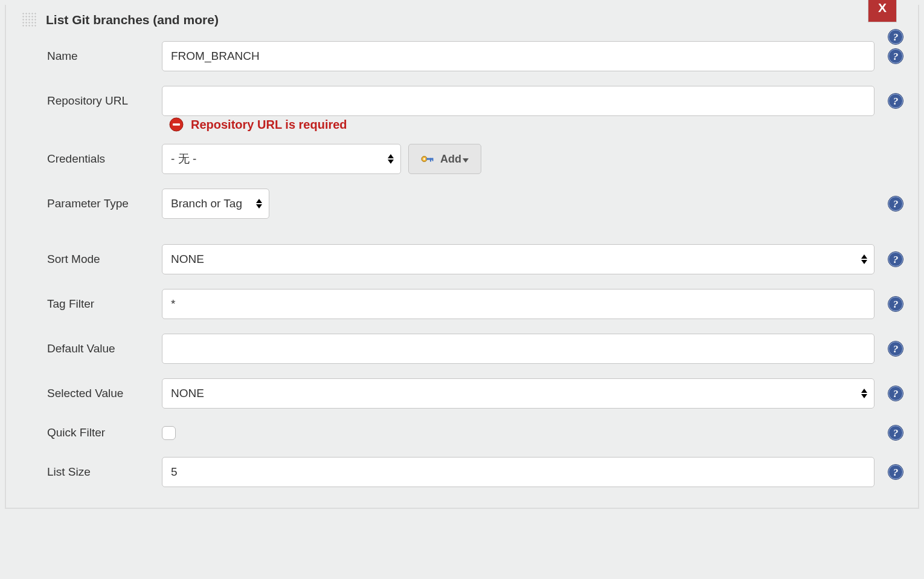 The height and width of the screenshot is (579, 924). I want to click on selected-value-select: NONE, so click(518, 393).